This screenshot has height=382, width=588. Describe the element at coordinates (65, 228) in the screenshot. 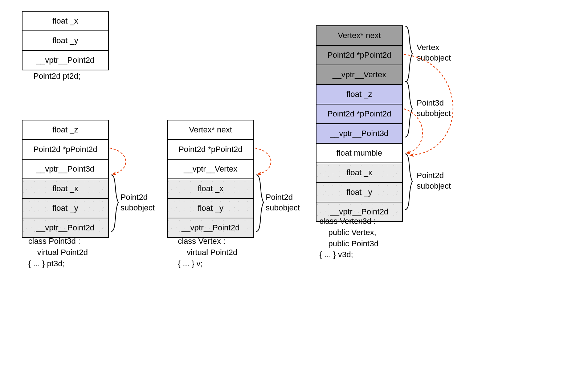

I see `cell-pt3d-vptr2d: __vptr__Point2d` at that location.